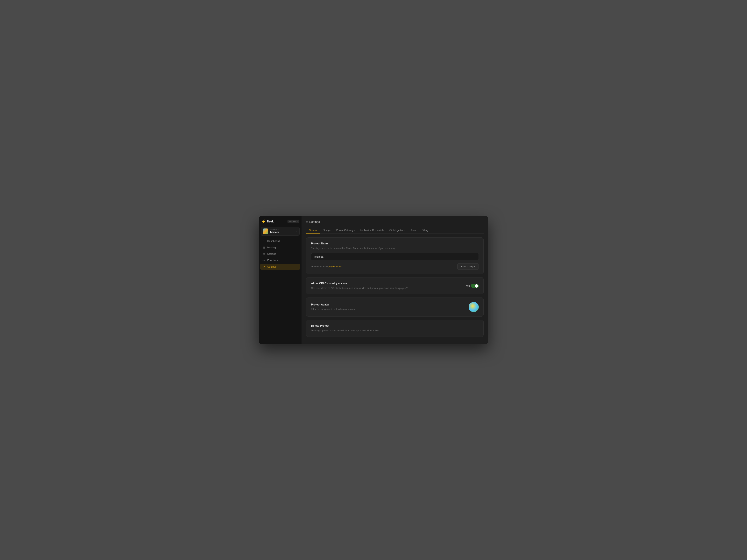 This screenshot has height=560, width=747. Describe the element at coordinates (263, 221) in the screenshot. I see `fleek-logo-icon: ⚡` at that location.